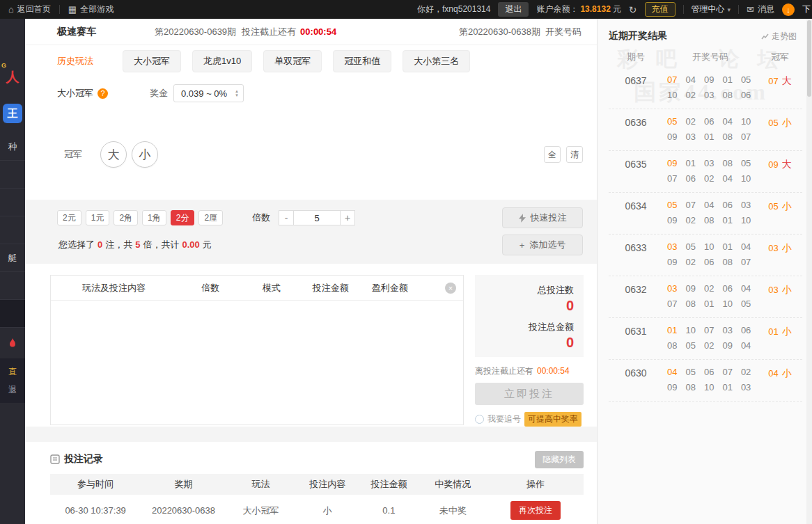 The width and height of the screenshot is (812, 524). What do you see at coordinates (809, 271) in the screenshot?
I see `page-scrollbar` at bounding box center [809, 271].